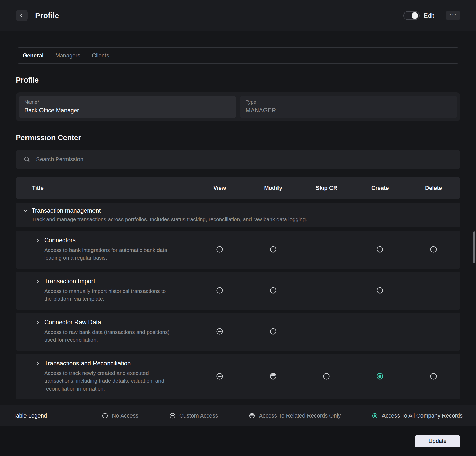  Describe the element at coordinates (242, 219) in the screenshot. I see `permission-group-description: Track and manage transactions across por…` at that location.